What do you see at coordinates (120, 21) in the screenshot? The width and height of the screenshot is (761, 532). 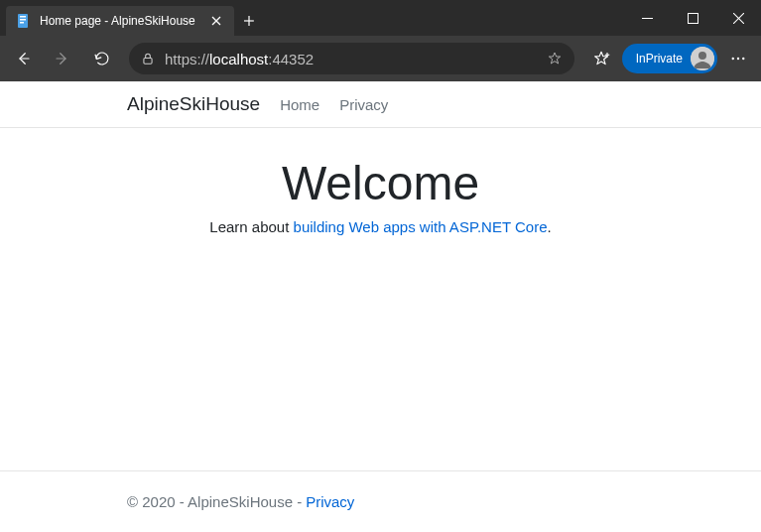 I see `browser-tab: Home page - AlpineSkiHouse` at bounding box center [120, 21].